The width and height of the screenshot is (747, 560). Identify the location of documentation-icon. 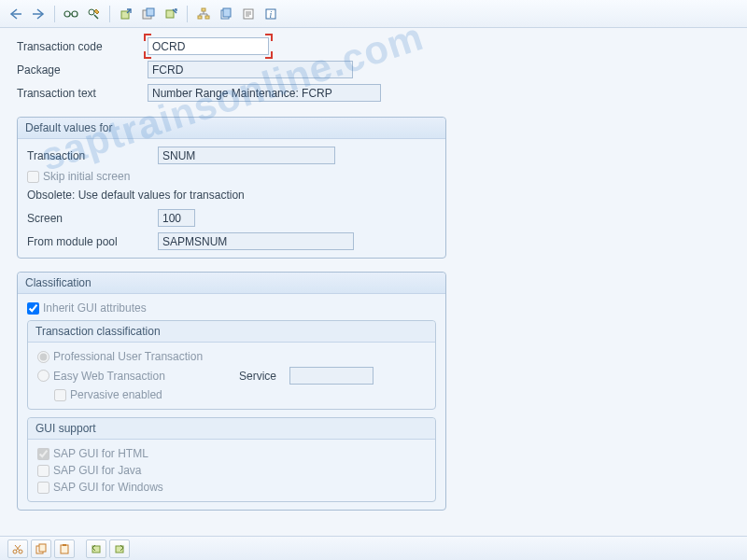
(248, 14).